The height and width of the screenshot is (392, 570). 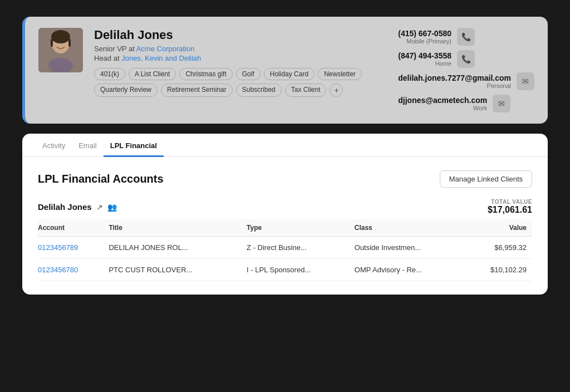 What do you see at coordinates (53, 145) in the screenshot?
I see `tab-activity: Activity` at bounding box center [53, 145].